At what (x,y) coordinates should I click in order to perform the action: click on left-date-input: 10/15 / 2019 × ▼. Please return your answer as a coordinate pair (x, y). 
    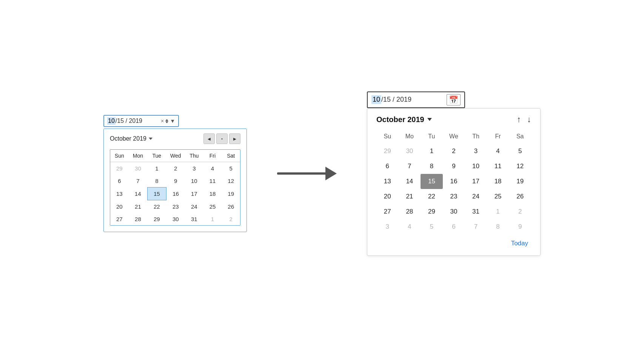
    Looking at the image, I should click on (141, 121).